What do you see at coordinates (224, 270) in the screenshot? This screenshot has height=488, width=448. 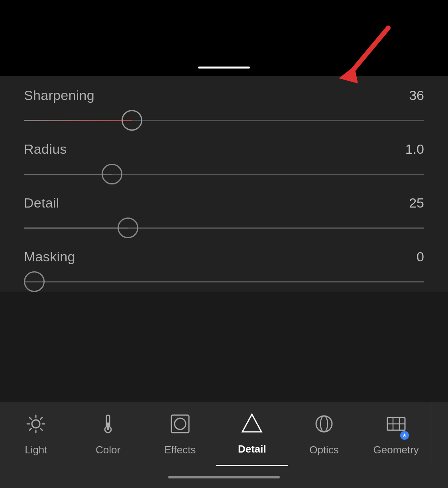 I see `masking-section: Masking 0` at bounding box center [224, 270].